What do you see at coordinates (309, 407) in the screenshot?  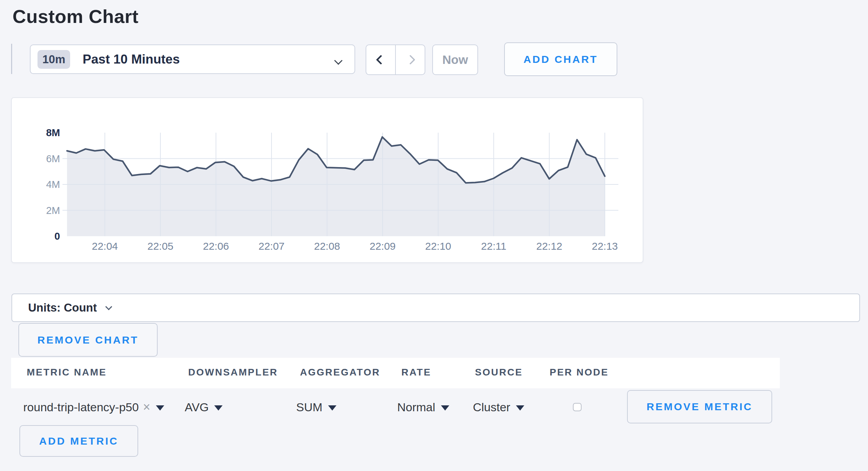 I see `aggregator-value: SUM` at bounding box center [309, 407].